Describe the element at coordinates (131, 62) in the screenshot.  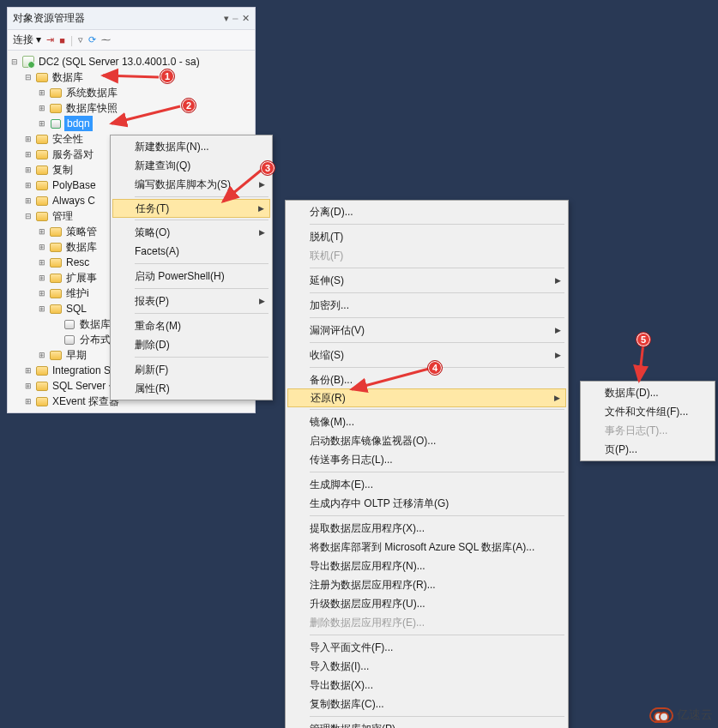
I see `tree-server: ⊟DC2 (SQL Server 13.0.4001.0 - sa)` at that location.